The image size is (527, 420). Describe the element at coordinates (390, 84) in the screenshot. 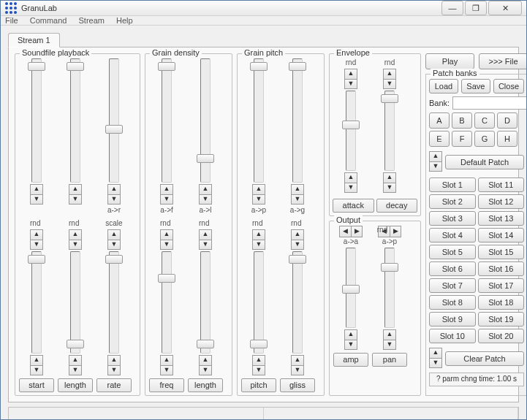

I see `env-top-step-1-down: ▼` at that location.